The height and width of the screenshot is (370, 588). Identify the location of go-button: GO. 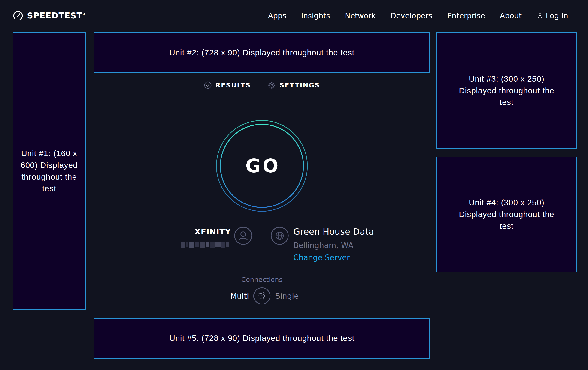
(262, 166).